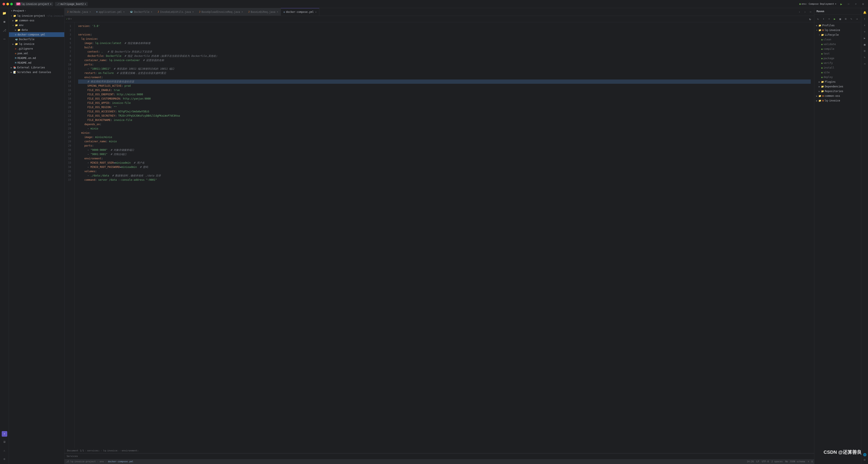  Describe the element at coordinates (838, 96) in the screenshot. I see `maven-item-common-oss: ▶ 📁 m common-oss` at that location.